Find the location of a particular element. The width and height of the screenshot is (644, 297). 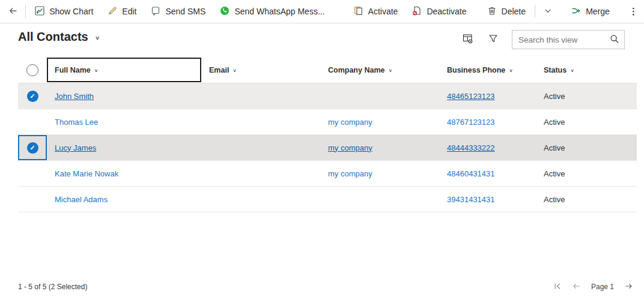

show-chart-button: Show Chart is located at coordinates (64, 11).